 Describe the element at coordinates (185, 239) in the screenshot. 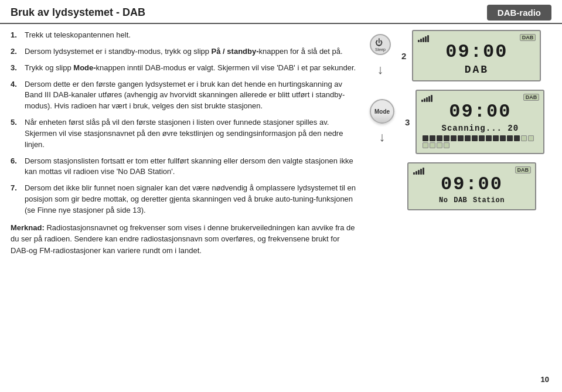

I see `merknad-section: Merknad: Radiostasjonsnavnet og frekvens…` at that location.